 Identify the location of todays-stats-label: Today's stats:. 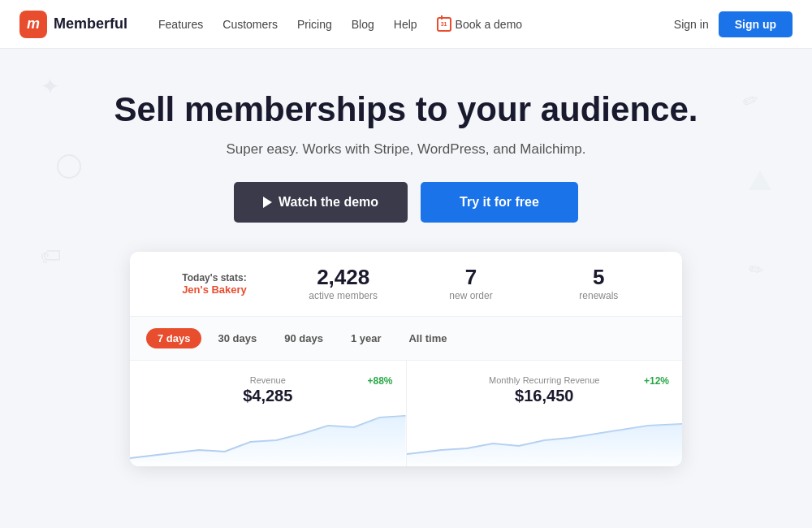
(214, 278).